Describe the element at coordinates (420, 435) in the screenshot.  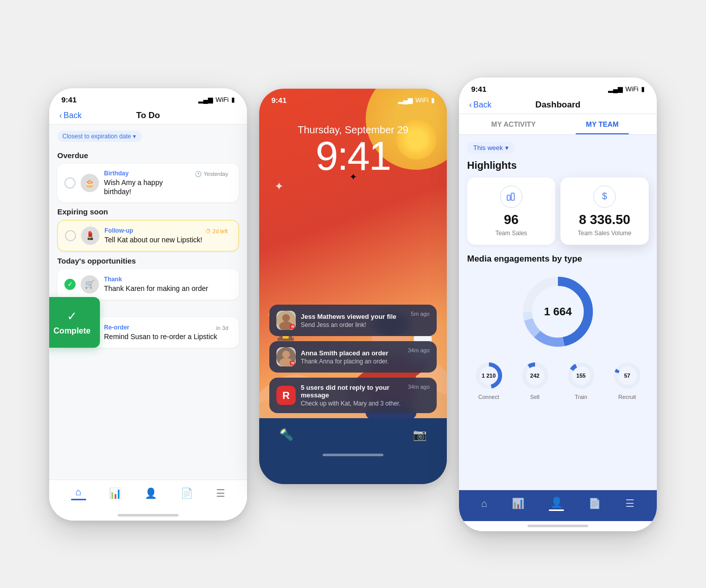
I see `camera-icon: 📷` at that location.